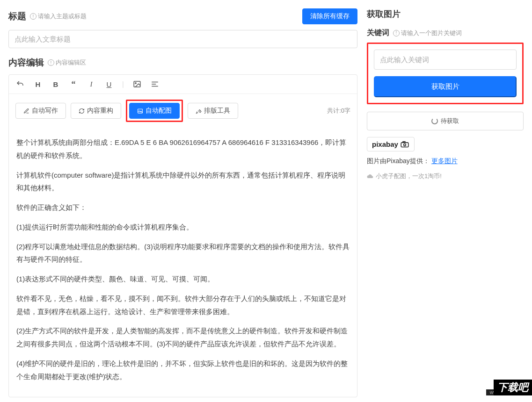 The image size is (532, 402). What do you see at coordinates (137, 84) in the screenshot?
I see `image-icon` at bounding box center [137, 84].